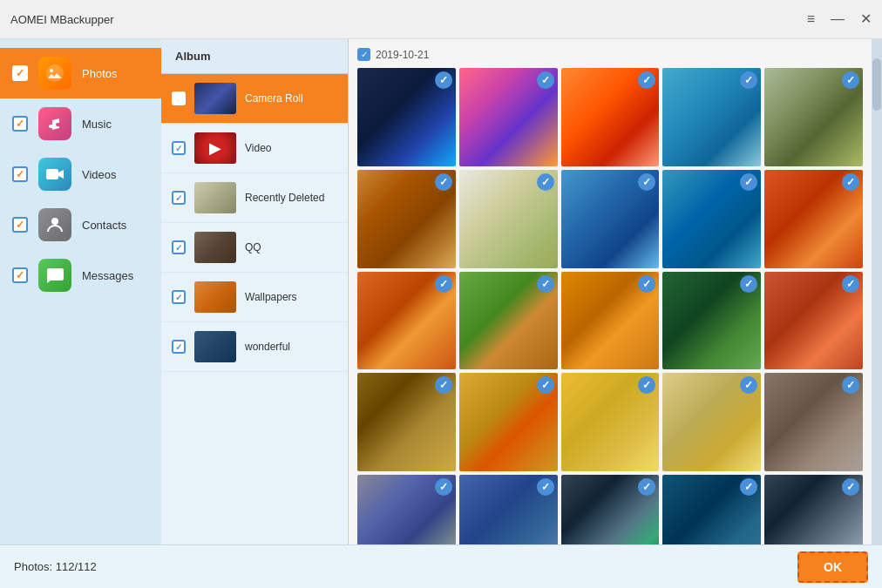 The height and width of the screenshot is (588, 882). I want to click on messages-label: Messages, so click(108, 275).